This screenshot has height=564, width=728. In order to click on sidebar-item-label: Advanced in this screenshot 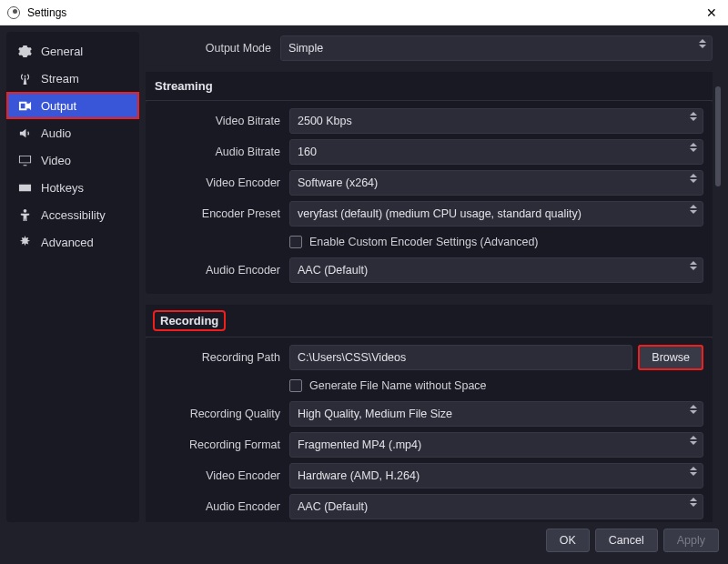, I will do `click(67, 242)`.